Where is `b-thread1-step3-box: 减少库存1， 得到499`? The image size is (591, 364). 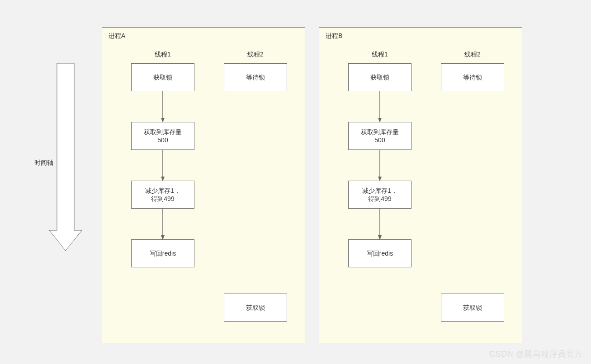 b-thread1-step3-box: 减少库存1， 得到499 is located at coordinates (380, 195).